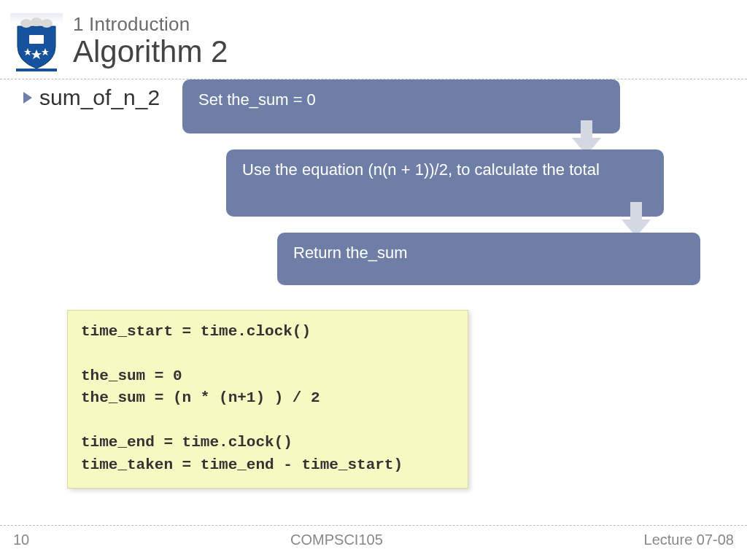 This screenshot has height=560, width=747. What do you see at coordinates (689, 540) in the screenshot?
I see `lecture-number: Lecture 07-08` at bounding box center [689, 540].